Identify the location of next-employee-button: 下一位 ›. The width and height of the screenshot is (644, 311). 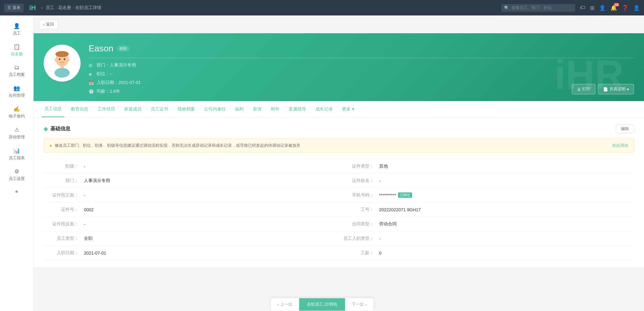
(359, 304).